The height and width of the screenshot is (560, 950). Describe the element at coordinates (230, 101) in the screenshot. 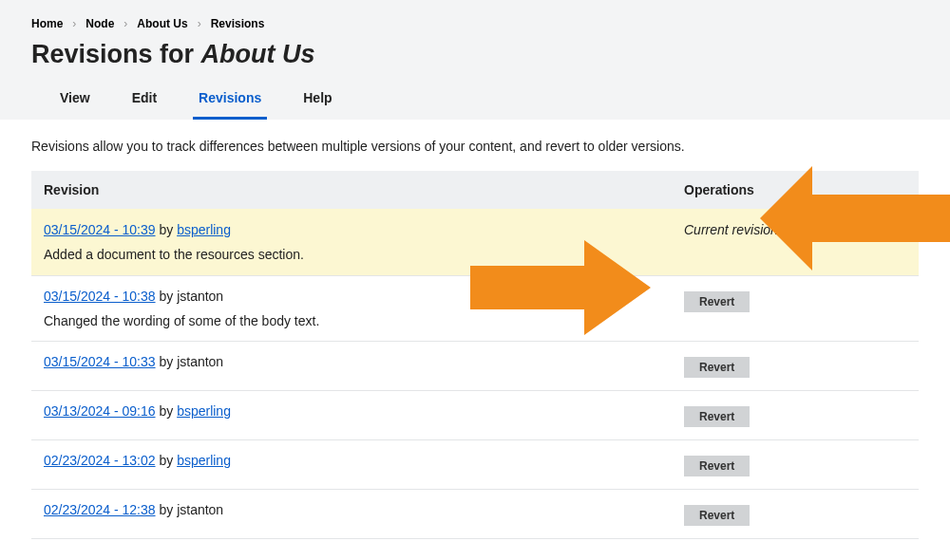

I see `tab-revisions: Revisions` at that location.